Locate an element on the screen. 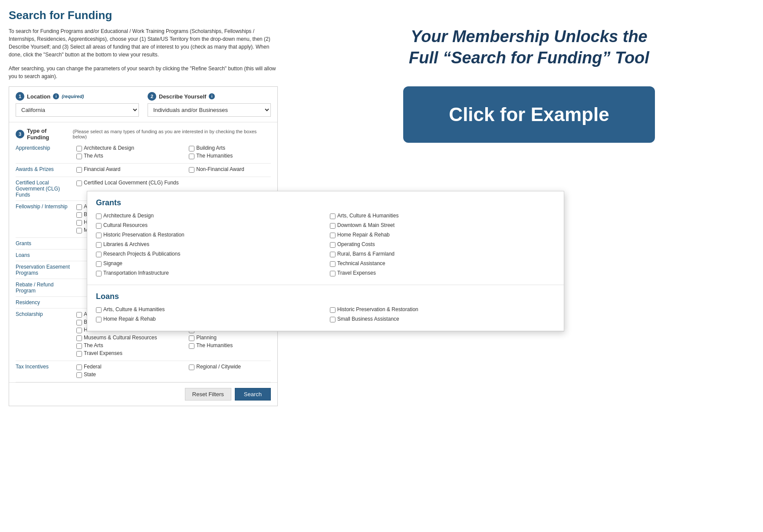 The image size is (763, 532). cb-non-financial-award is located at coordinates (192, 170).